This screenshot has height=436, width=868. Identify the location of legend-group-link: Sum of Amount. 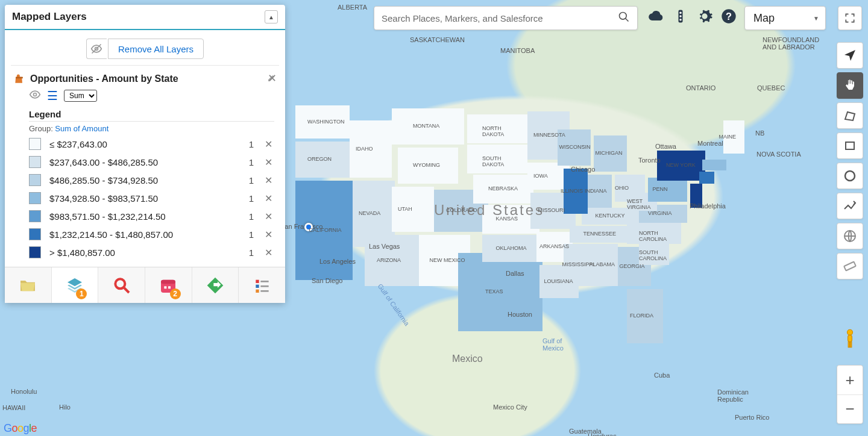
(82, 129).